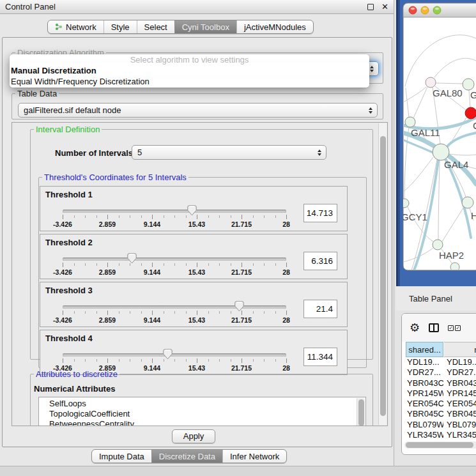 This screenshot has height=476, width=476. I want to click on threshold-value-field: 11.344, so click(321, 357).